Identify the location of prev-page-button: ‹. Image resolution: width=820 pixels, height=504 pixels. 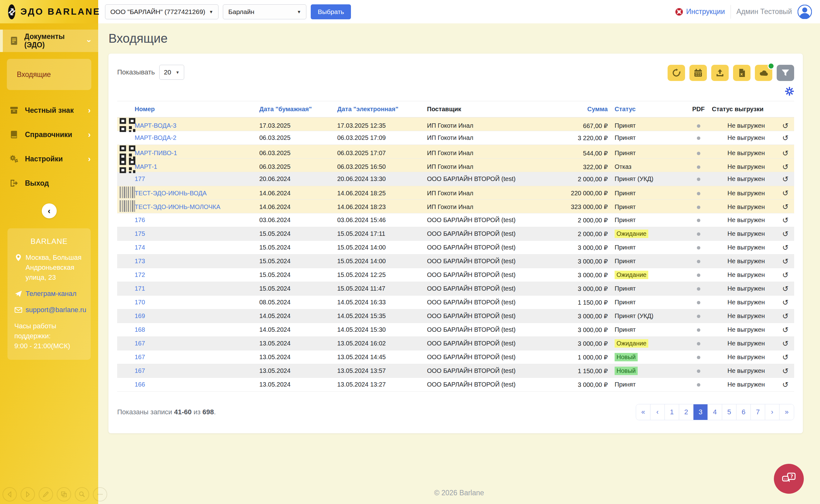
(658, 412).